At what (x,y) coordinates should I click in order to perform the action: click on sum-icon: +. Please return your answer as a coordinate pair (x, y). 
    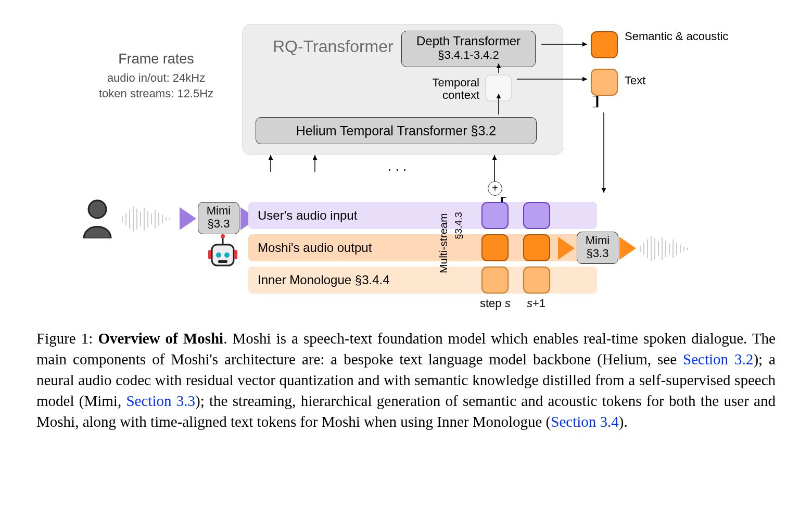
    Looking at the image, I should click on (495, 188).